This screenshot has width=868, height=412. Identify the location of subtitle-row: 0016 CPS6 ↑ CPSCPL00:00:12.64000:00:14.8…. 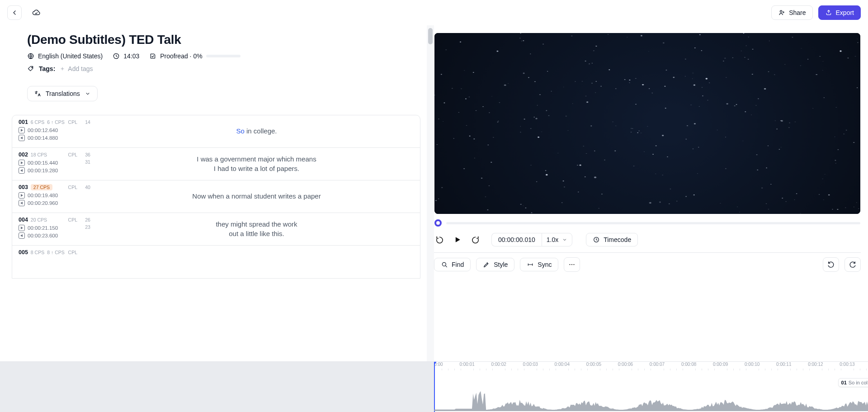
(216, 132).